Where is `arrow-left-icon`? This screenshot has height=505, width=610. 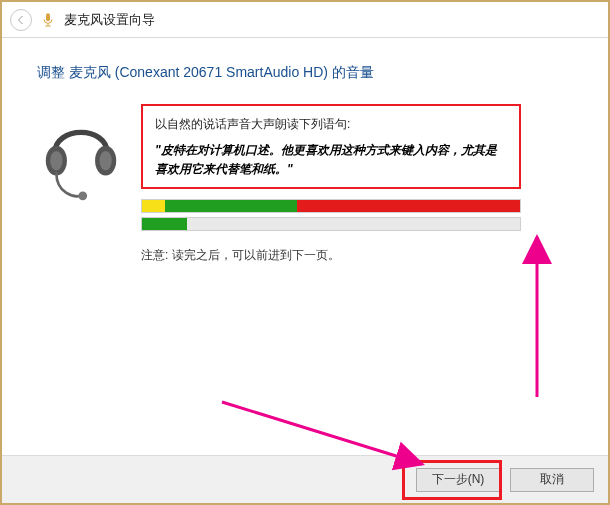
arrow-left-icon is located at coordinates (21, 20).